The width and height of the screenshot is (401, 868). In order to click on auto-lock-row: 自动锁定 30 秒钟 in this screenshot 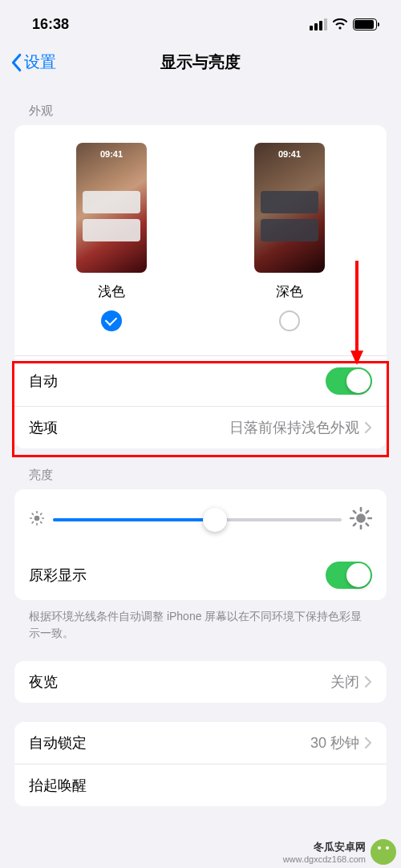, I will do `click(200, 743)`.